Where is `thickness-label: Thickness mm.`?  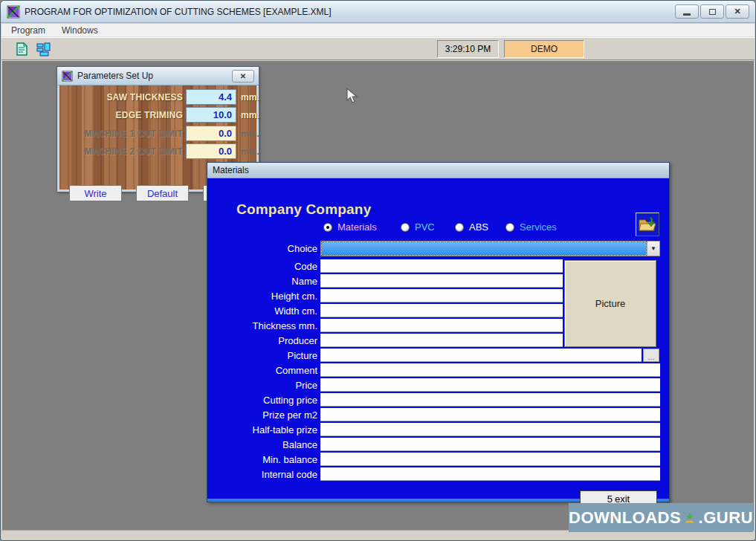
thickness-label: Thickness mm. is located at coordinates (262, 325).